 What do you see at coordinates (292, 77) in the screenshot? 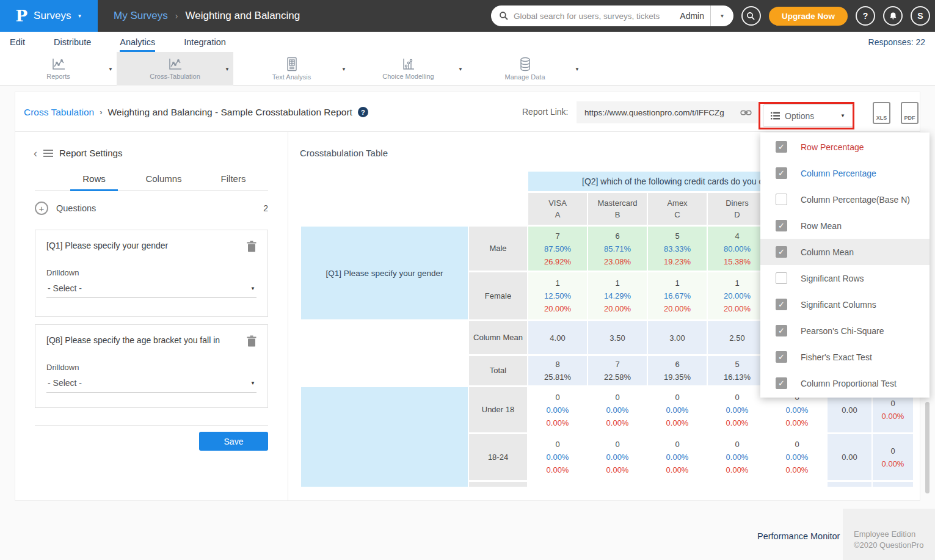
I see `module-label: Text Analysis` at bounding box center [292, 77].